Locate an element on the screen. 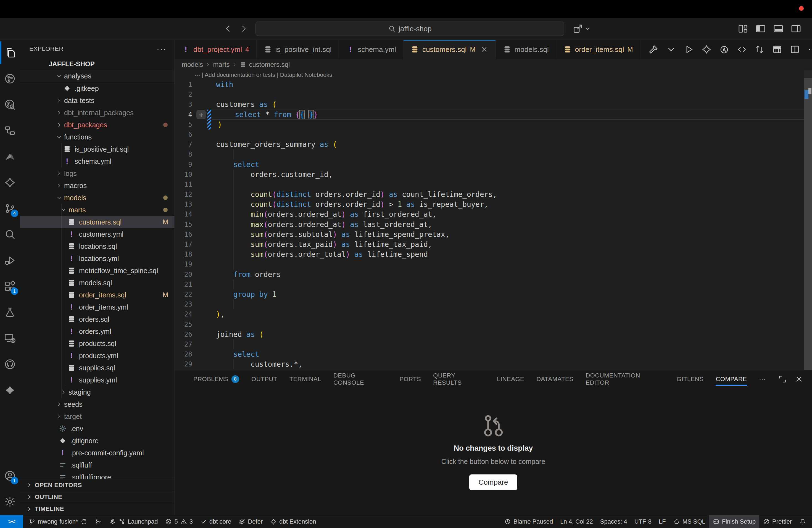  activitybar-item-dbt-actions is located at coordinates (10, 390).